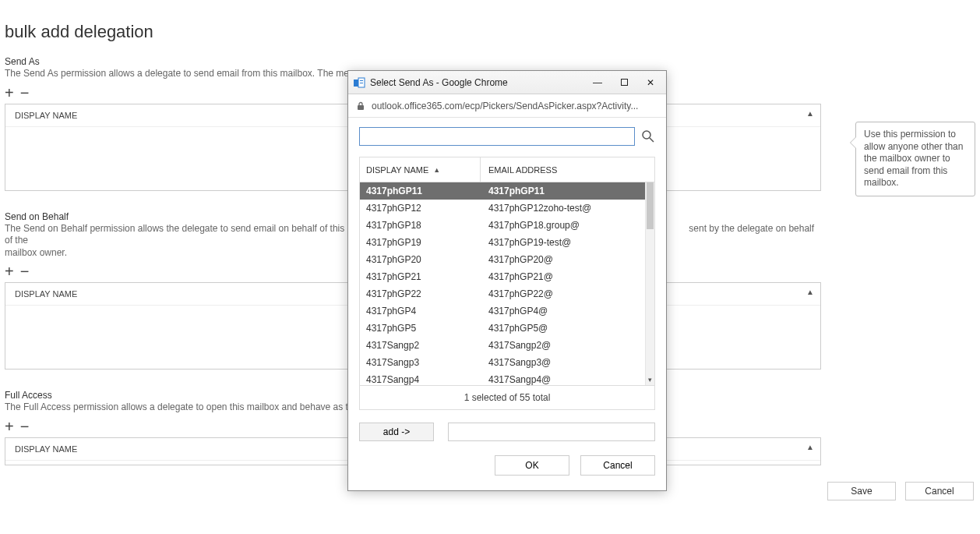  What do you see at coordinates (421, 294) in the screenshot?
I see `cell-display-name: 4317phGP22` at bounding box center [421, 294].